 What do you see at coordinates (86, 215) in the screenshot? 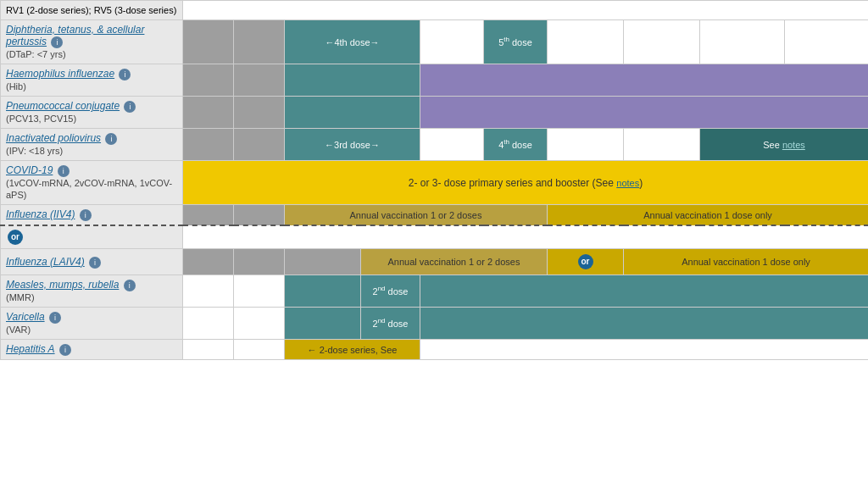
I see `iiv4-info-icon: i` at bounding box center [86, 215].